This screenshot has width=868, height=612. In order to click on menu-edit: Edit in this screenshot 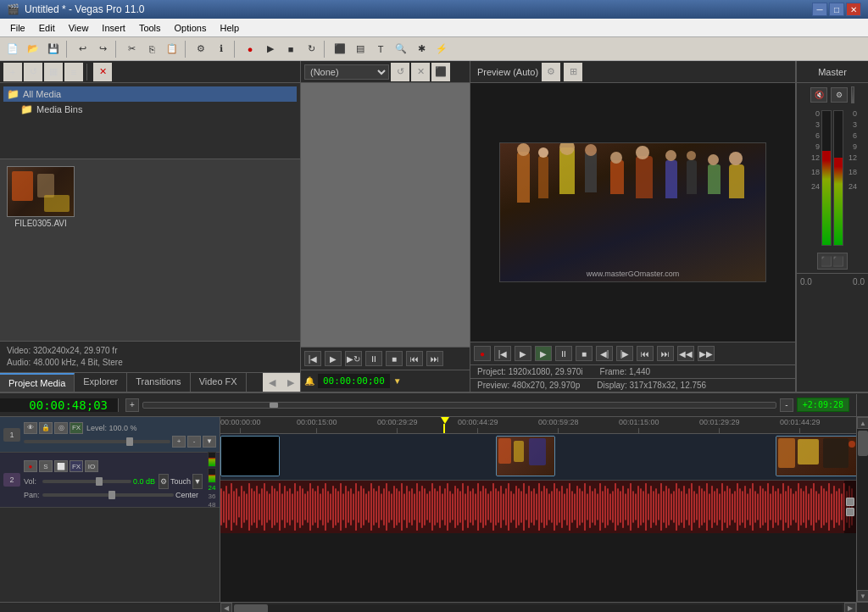, I will do `click(47, 28)`.